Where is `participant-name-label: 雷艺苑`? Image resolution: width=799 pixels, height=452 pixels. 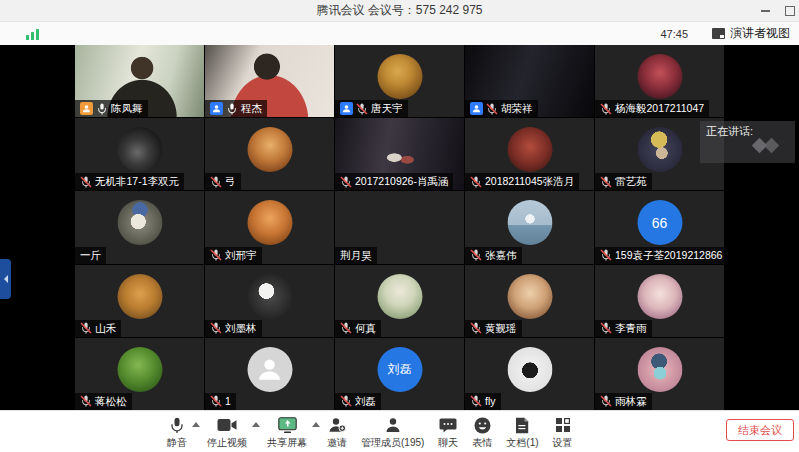
participant-name-label: 雷艺苑 is located at coordinates (624, 182).